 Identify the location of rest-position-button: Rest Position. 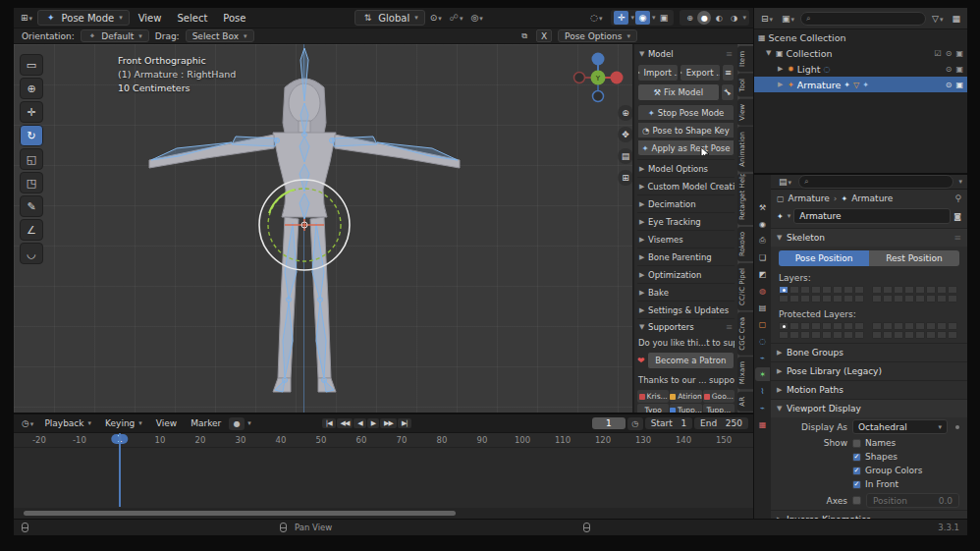
(914, 258).